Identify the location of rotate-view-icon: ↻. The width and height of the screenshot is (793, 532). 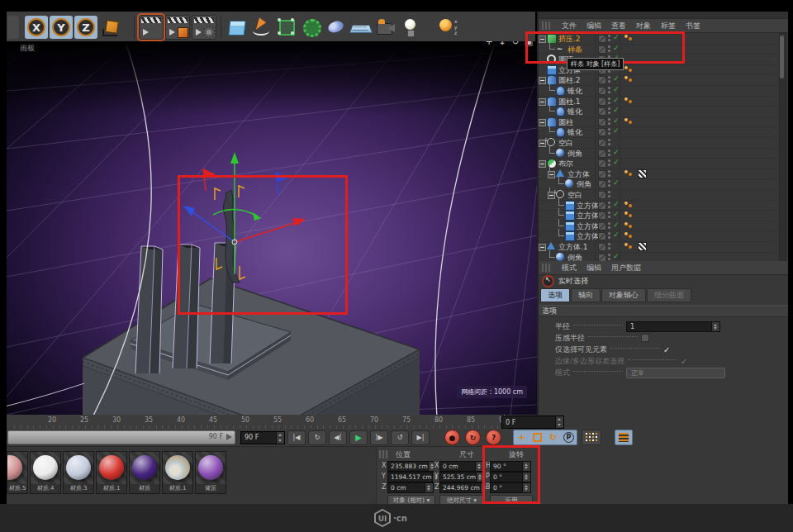
(515, 45).